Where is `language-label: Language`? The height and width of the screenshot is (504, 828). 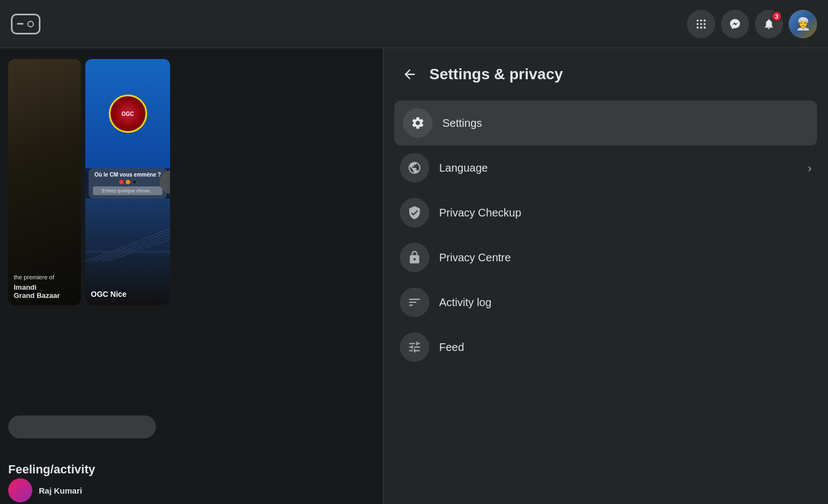 language-label: Language is located at coordinates (626, 168).